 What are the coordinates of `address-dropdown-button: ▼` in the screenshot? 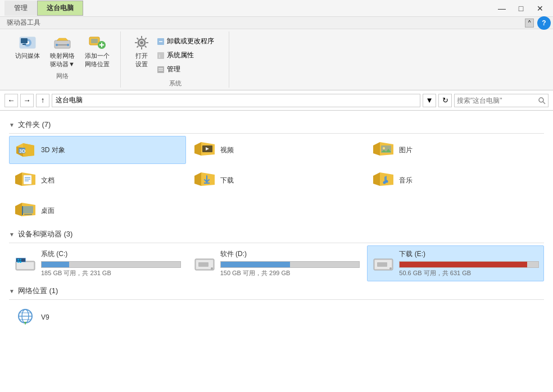 It's located at (429, 101).